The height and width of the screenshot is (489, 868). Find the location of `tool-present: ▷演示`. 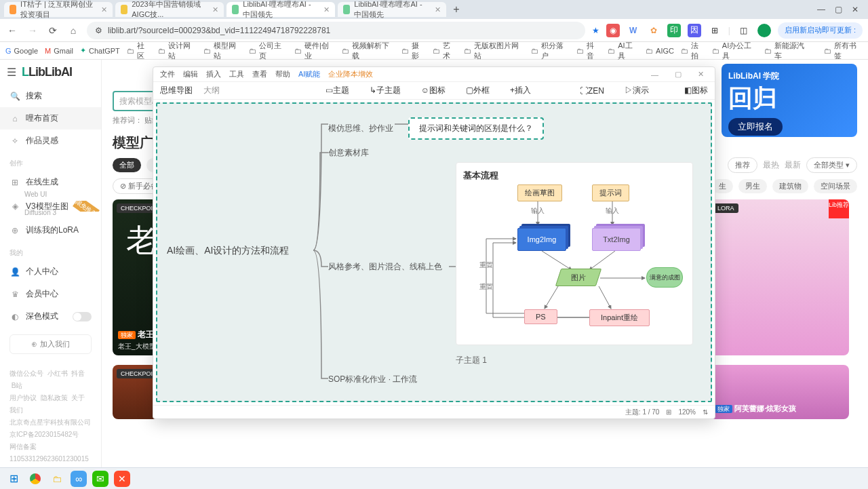

tool-present: ▷演示 is located at coordinates (637, 91).